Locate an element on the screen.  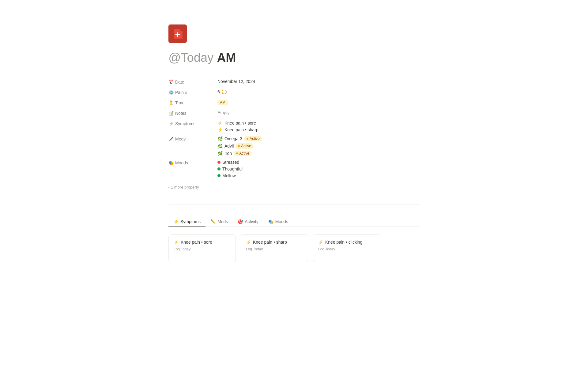
property-row-meds: 🖊️ Meds + 🌿 Omega-3 Active 🌿 Advil Activ… is located at coordinates (294, 146).